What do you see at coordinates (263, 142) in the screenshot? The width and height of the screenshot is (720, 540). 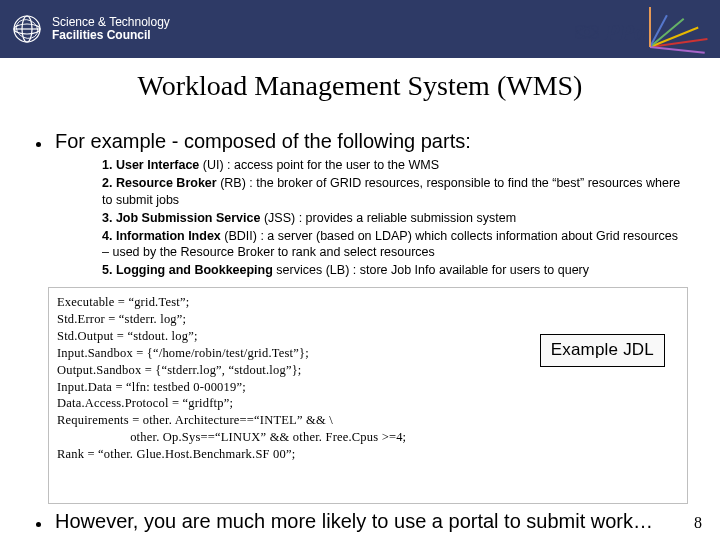 I see `intro-text: For example - composed of the following …` at bounding box center [263, 142].